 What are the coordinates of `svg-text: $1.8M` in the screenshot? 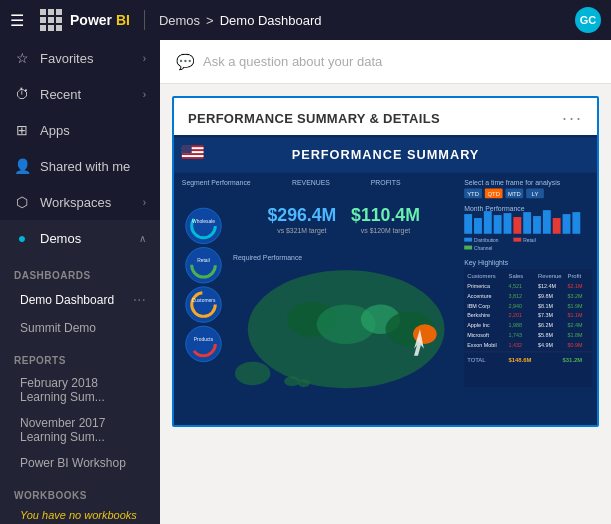 It's located at (575, 335).